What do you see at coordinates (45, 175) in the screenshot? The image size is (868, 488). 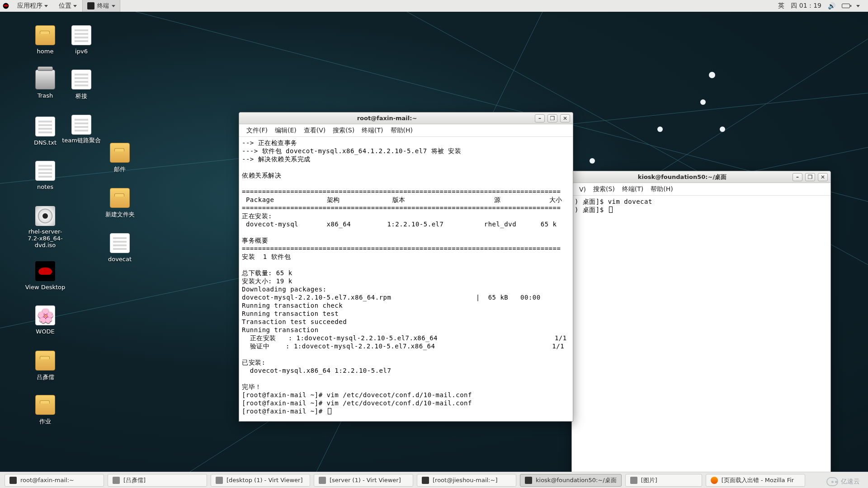 I see `desktop-icon-notes: notes` at bounding box center [45, 175].